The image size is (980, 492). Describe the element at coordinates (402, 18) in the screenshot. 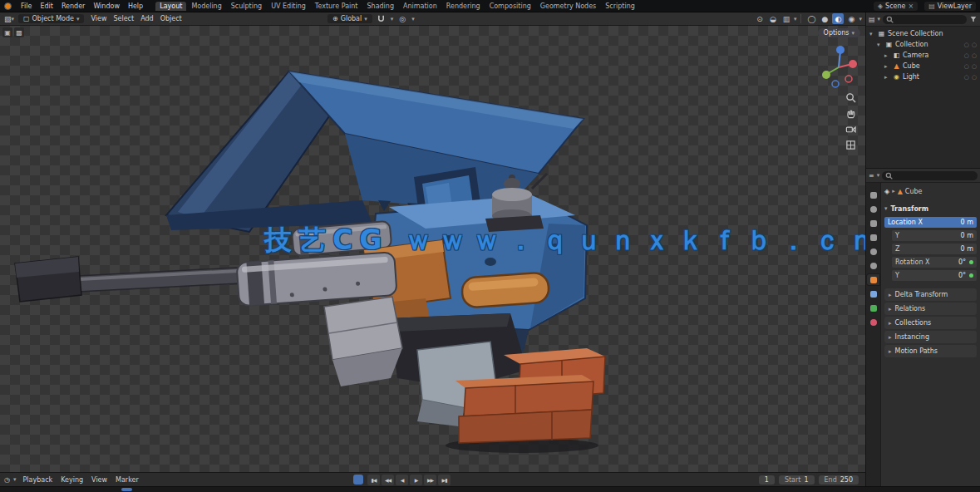

I see `proportional-editing-toggle: ◎` at that location.